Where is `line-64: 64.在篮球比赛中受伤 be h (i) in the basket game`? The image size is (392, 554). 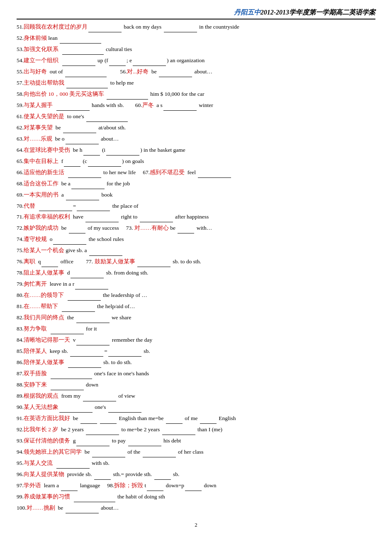
line-64: 64.在篮球比赛中受伤 be h (i) in the basket game is located at coordinates (196, 150).